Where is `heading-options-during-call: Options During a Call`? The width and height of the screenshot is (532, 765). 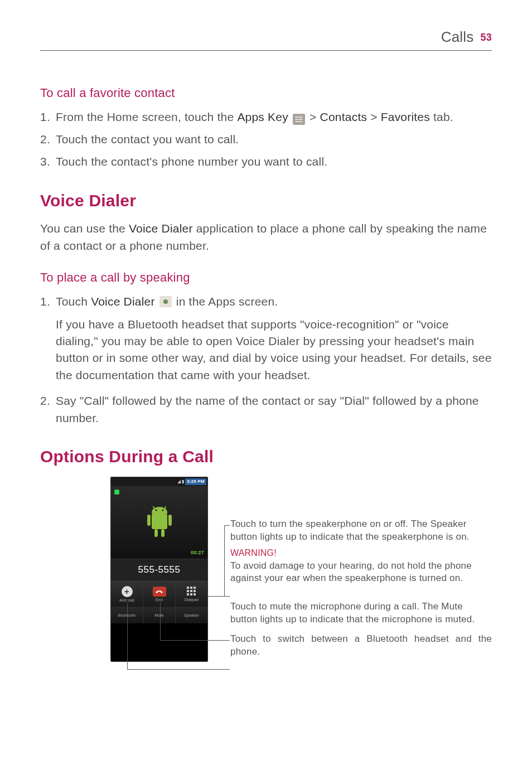 heading-options-during-call: Options During a Call is located at coordinates (266, 457).